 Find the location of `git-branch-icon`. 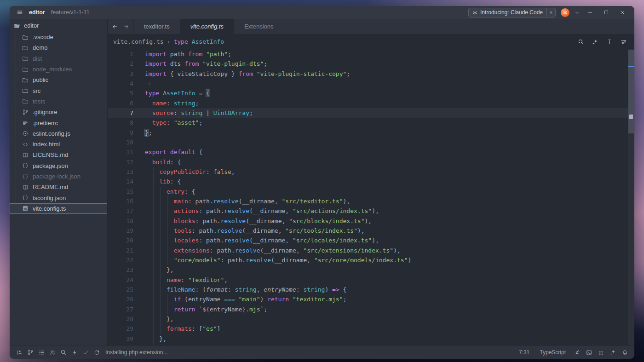

git-branch-icon is located at coordinates (30, 352).